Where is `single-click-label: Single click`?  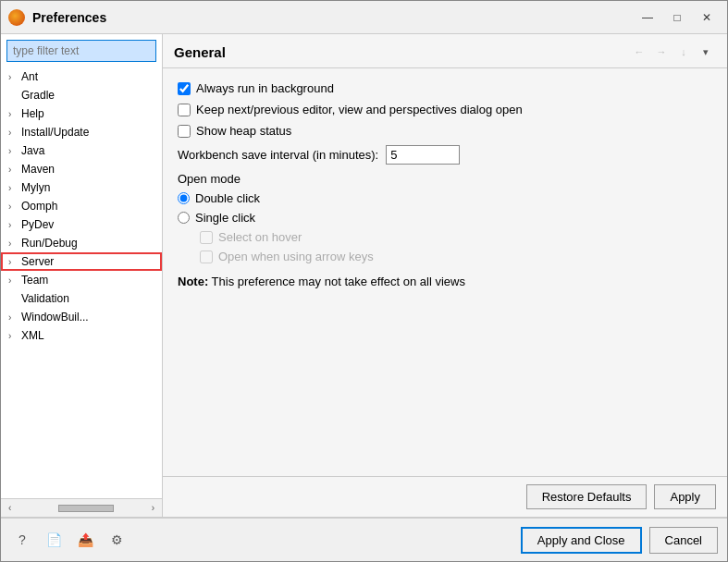
single-click-label: Single click is located at coordinates (226, 218).